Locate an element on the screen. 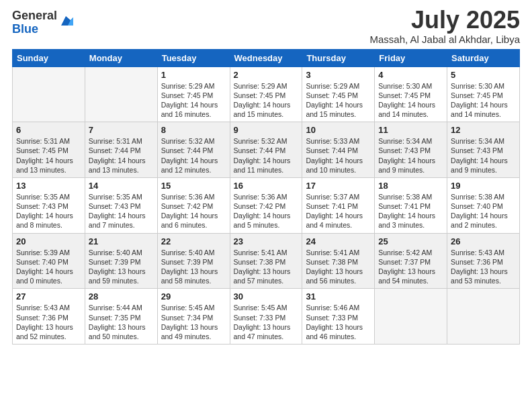 This screenshot has height=411, width=532. table-row: 9Sunrise: 5:32 AMSunset: 7:44 PMDaylight… is located at coordinates (266, 150).